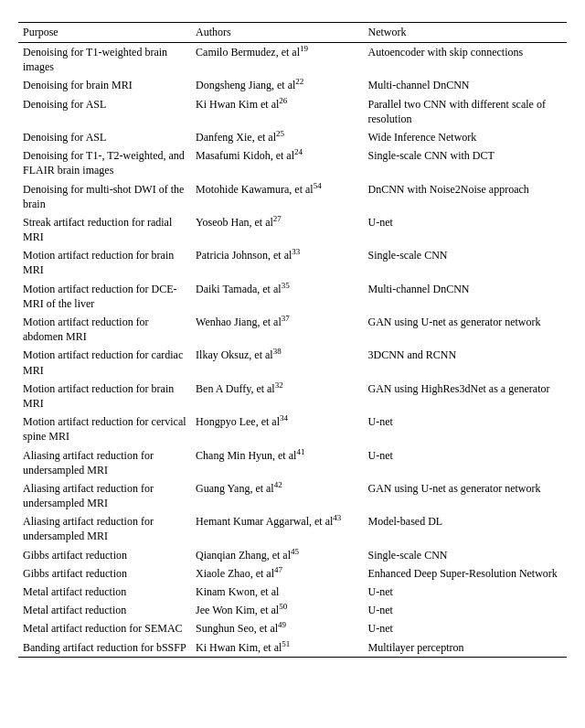 The image size is (585, 728). What do you see at coordinates (104, 33) in the screenshot?
I see `header-purpose: Purpose` at bounding box center [104, 33].